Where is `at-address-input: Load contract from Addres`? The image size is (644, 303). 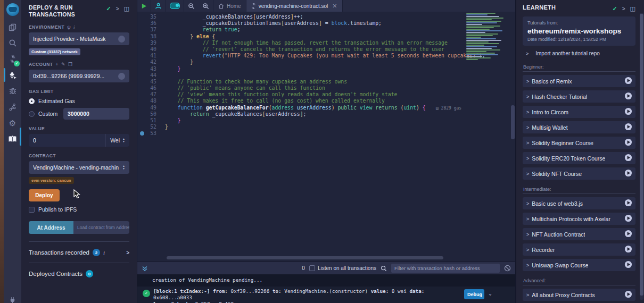 at-address-input: Load contract from Addres is located at coordinates (101, 228).